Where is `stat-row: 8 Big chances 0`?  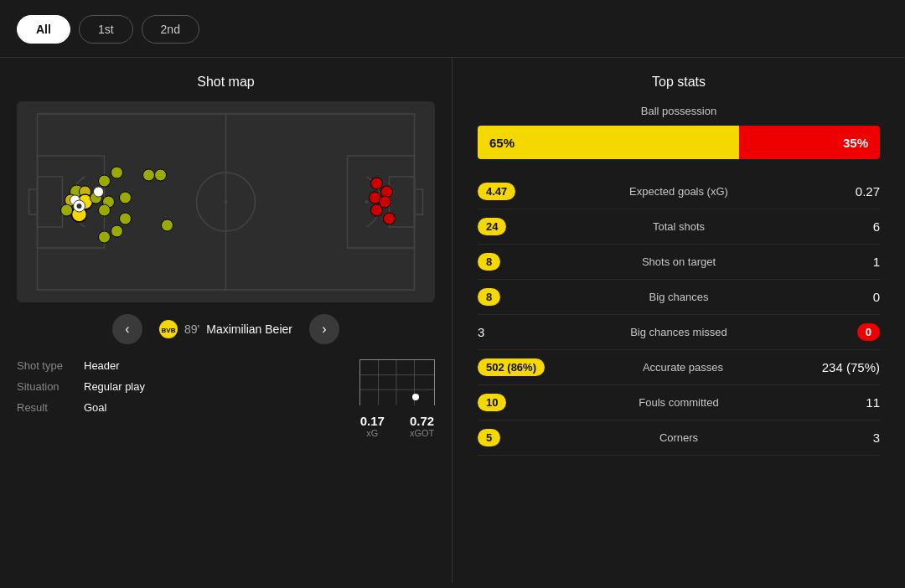
stat-row: 8 Big chances 0 is located at coordinates (679, 297).